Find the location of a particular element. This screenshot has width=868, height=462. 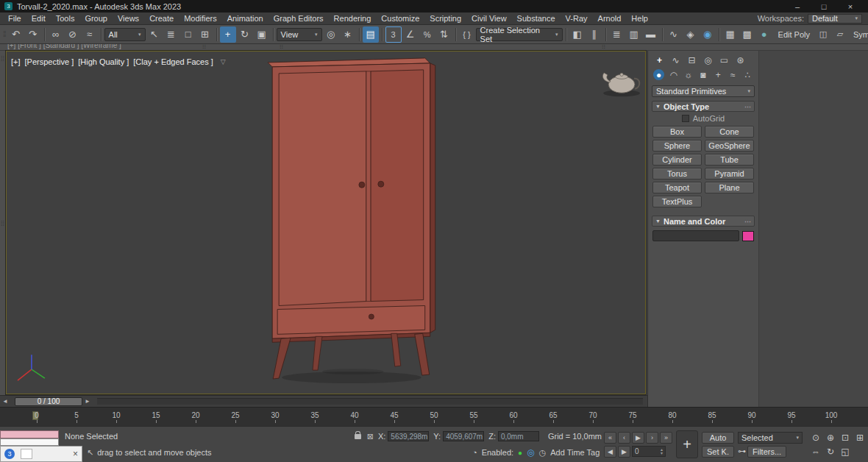

toolbar-grip: ⁞⁞ is located at coordinates (4, 34).